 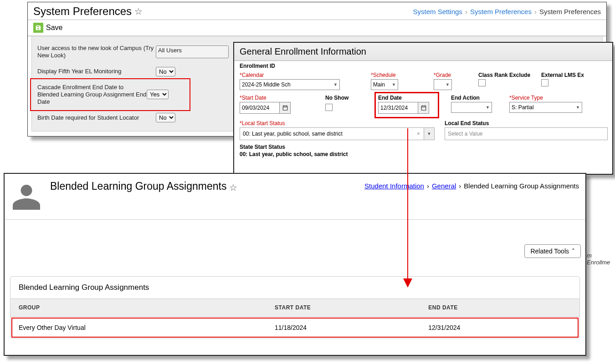 I want to click on cell-group: Every Other Day Virtual, so click(x=138, y=328).